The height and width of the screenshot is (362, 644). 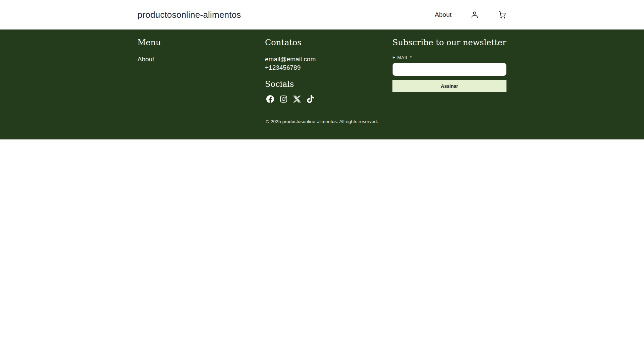 What do you see at coordinates (189, 15) in the screenshot?
I see `site-logo: productosonline-alimentos` at bounding box center [189, 15].